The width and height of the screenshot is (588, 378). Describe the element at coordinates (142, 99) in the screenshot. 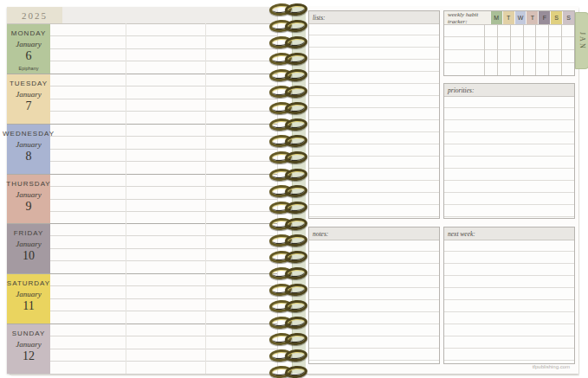

I see `day-row-tuesday: TUESDAY January 7` at that location.